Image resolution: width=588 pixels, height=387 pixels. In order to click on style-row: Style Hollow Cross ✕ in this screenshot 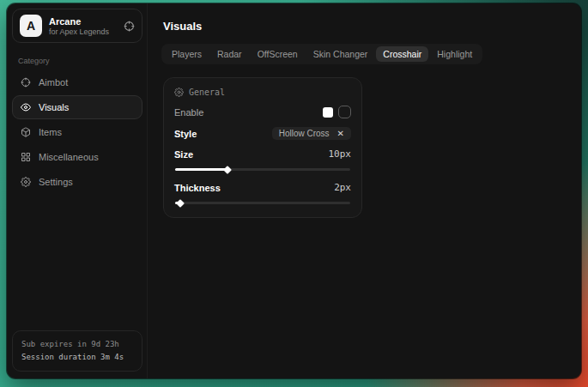, I will do `click(263, 134)`.